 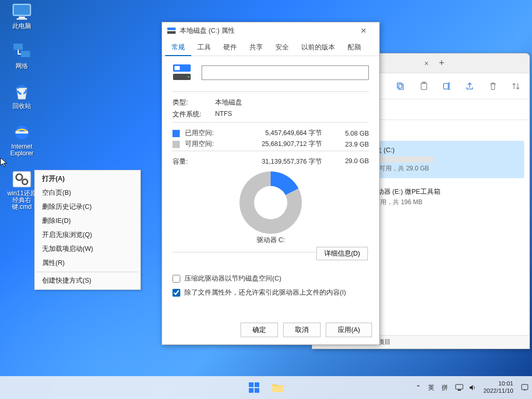 What do you see at coordinates (278, 388) in the screenshot?
I see `taskbar-explorer-button` at bounding box center [278, 388].